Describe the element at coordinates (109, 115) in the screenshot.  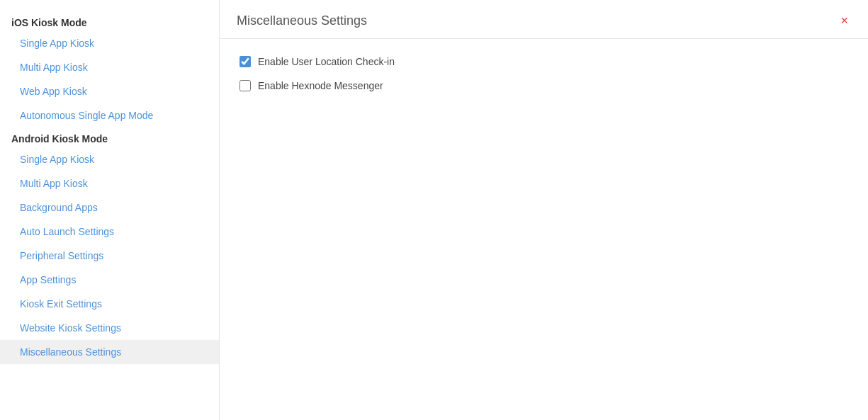
I see `sidebar-item-ios-autonomous-single-app-mode: Autonomous Single App Mode` at that location.